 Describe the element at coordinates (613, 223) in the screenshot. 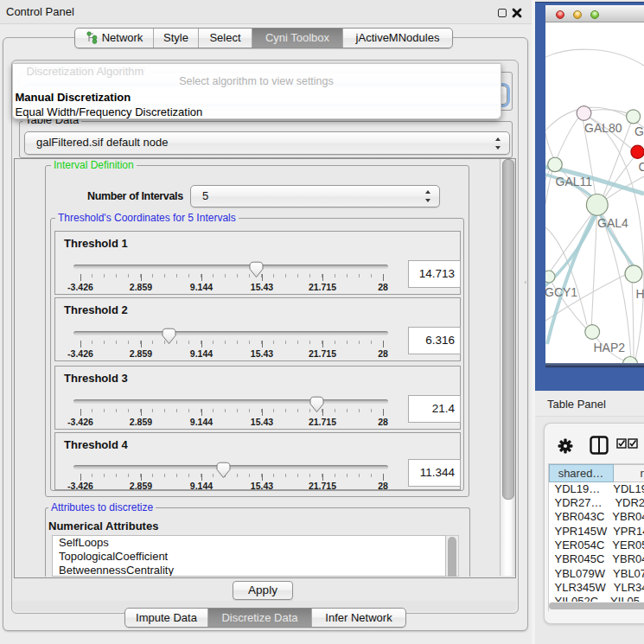

I see `svg-text: GAL4` at that location.